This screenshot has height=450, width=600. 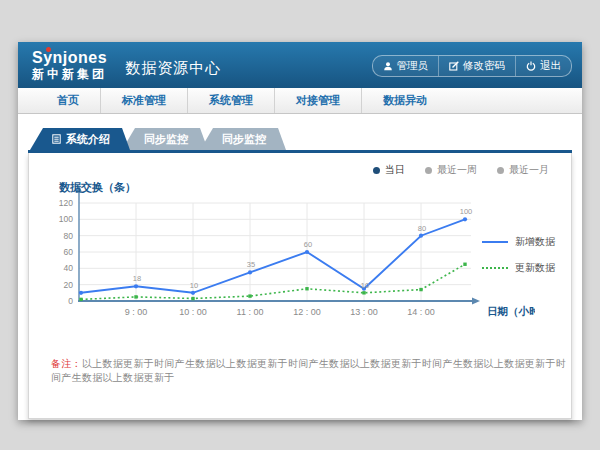 What do you see at coordinates (137, 278) in the screenshot?
I see `svg-text: 18` at bounding box center [137, 278].